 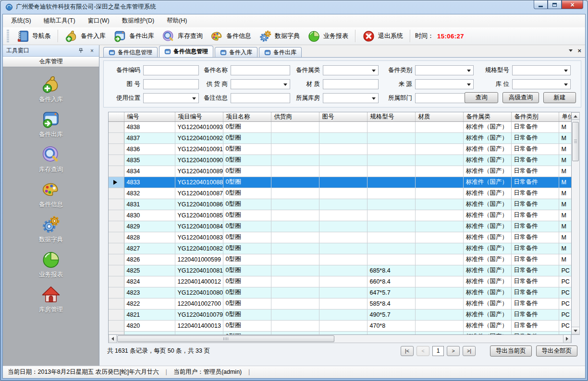 What do you see at coordinates (382, 36) in the screenshot?
I see `toolbar-button-exit: 退出系统` at bounding box center [382, 36].